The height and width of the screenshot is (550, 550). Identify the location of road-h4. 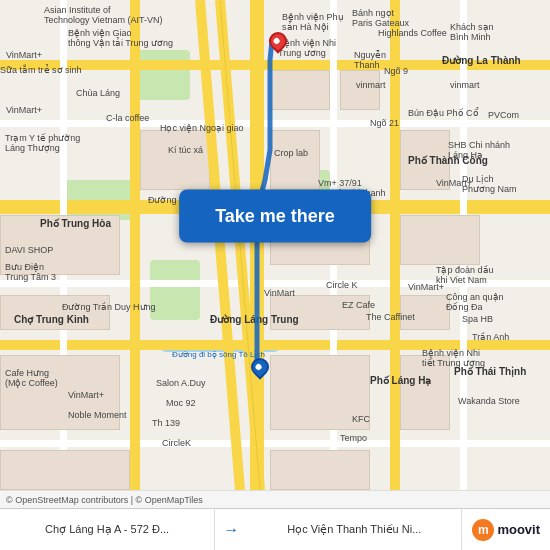
(275, 124).